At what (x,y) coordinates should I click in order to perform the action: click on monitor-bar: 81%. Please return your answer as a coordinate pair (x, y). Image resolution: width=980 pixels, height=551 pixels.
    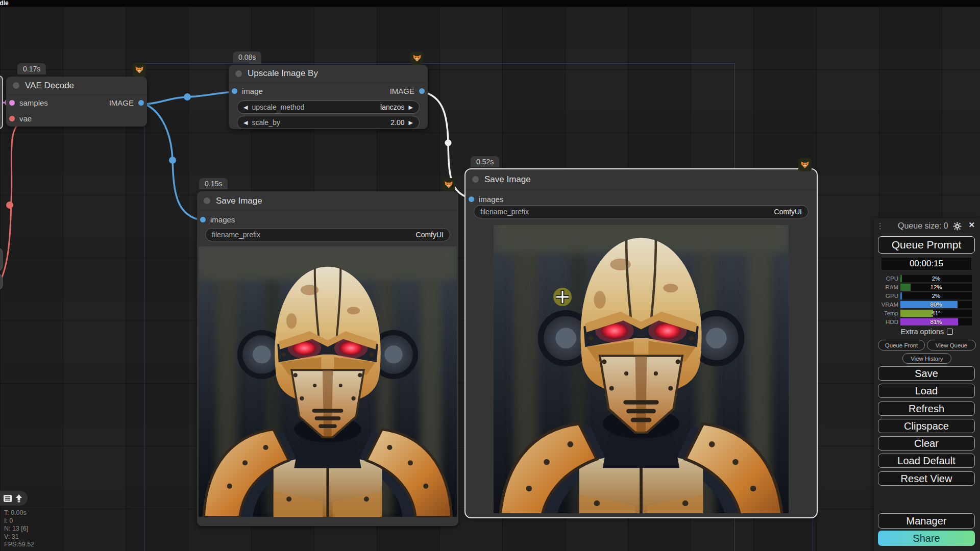
    Looking at the image, I should click on (936, 322).